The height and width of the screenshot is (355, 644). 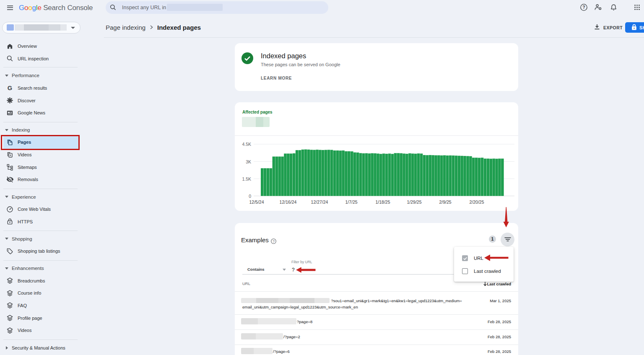 I want to click on svg-text: 1/29/25, so click(x=414, y=202).